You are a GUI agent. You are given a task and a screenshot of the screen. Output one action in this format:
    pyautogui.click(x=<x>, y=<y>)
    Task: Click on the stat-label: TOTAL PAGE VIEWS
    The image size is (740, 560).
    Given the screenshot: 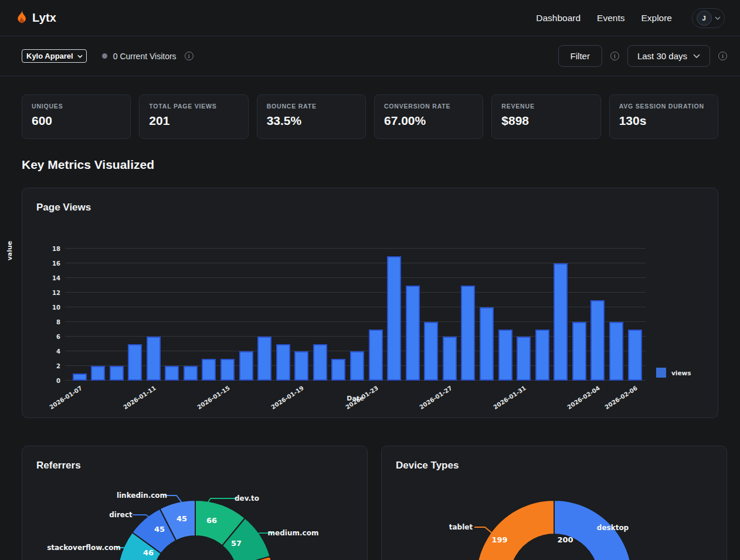 What is the action you would take?
    pyautogui.click(x=194, y=106)
    